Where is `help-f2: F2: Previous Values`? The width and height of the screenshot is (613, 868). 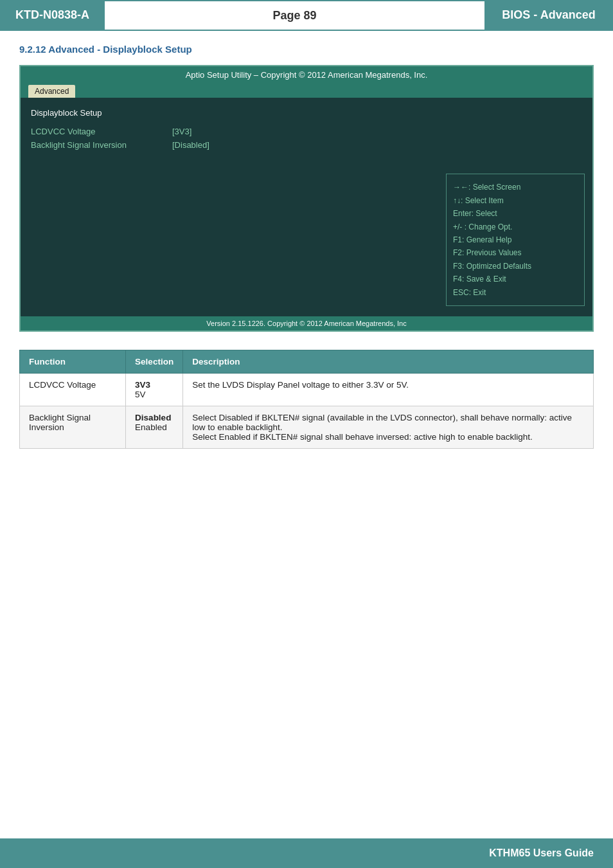
help-f2: F2: Previous Values is located at coordinates (515, 253).